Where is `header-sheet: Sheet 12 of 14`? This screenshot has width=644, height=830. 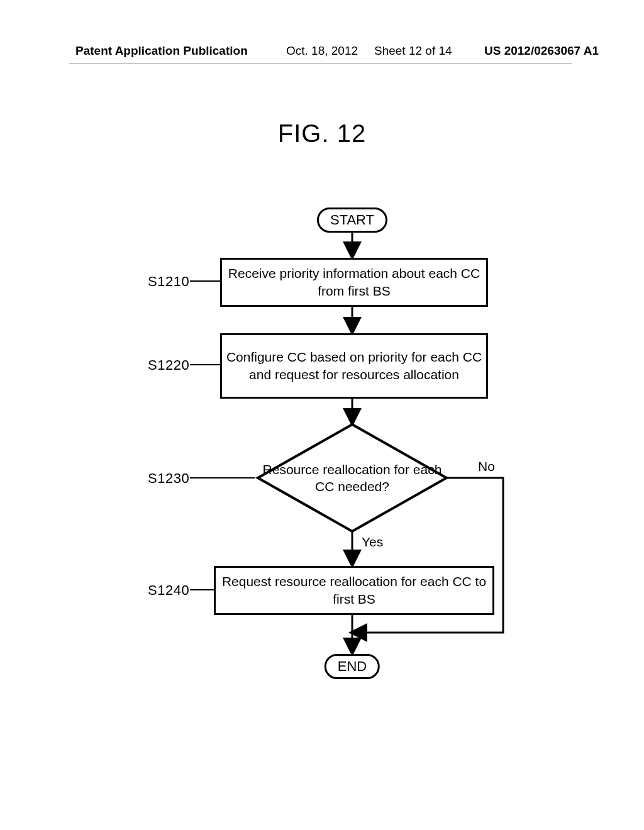
header-sheet: Sheet 12 of 14 is located at coordinates (413, 51).